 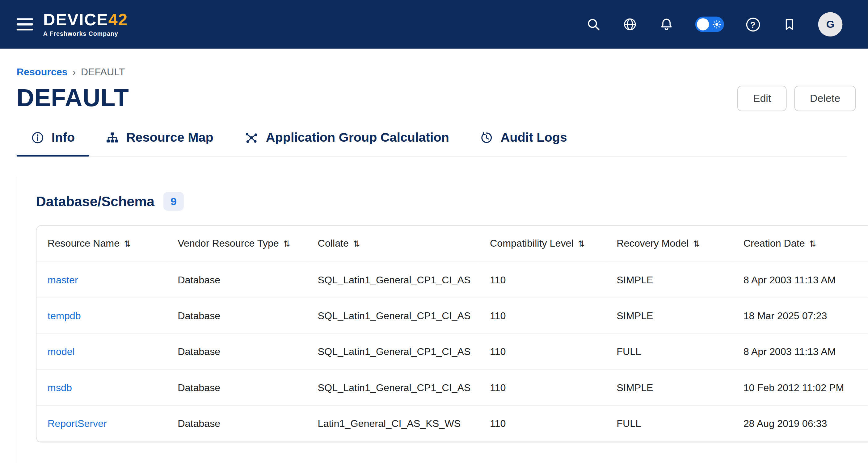 I want to click on table-row: tempdb Database SQL_Latin1_General_CP1_C…, so click(x=452, y=317).